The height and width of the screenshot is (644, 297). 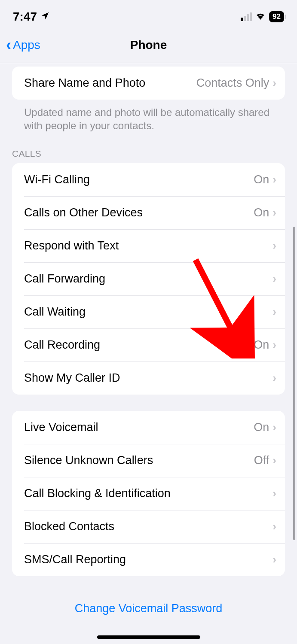 I want to click on status-time: 7:47, so click(x=31, y=17).